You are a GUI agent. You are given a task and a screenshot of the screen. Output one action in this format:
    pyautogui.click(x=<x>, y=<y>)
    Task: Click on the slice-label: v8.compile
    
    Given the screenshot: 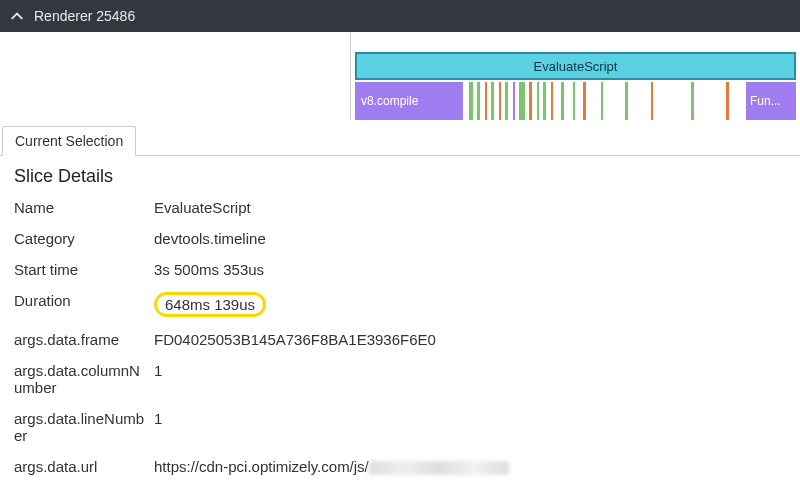 What is the action you would take?
    pyautogui.click(x=390, y=101)
    